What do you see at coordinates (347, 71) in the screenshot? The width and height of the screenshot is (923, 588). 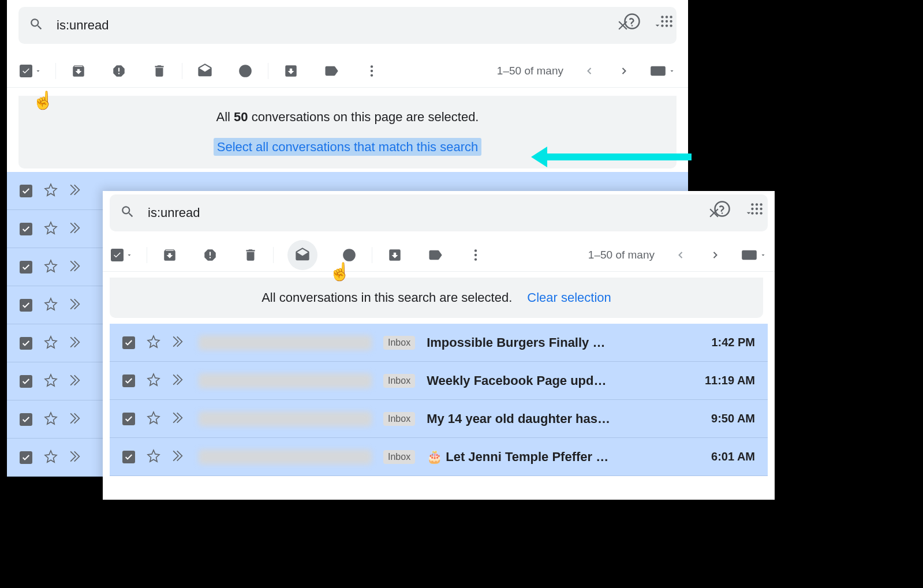 I see `action-toolbar: 1–50 of many` at bounding box center [347, 71].